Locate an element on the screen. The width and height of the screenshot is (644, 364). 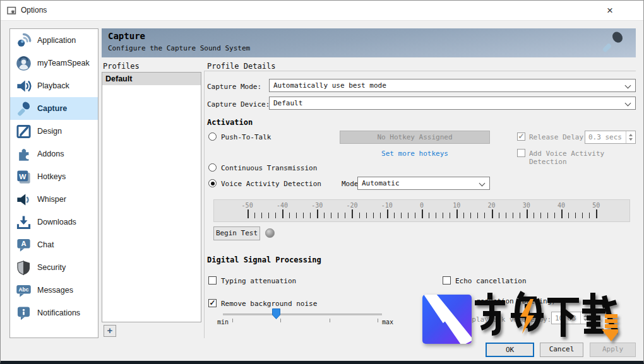
sidebar-item-chat: AChat is located at coordinates (54, 245).